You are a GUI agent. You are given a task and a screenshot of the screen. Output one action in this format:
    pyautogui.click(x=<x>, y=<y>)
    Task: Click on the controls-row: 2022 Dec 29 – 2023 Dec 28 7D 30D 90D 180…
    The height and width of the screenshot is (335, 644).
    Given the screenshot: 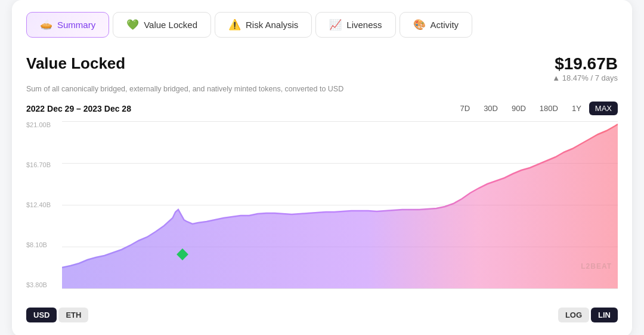 What is the action you would take?
    pyautogui.click(x=322, y=109)
    